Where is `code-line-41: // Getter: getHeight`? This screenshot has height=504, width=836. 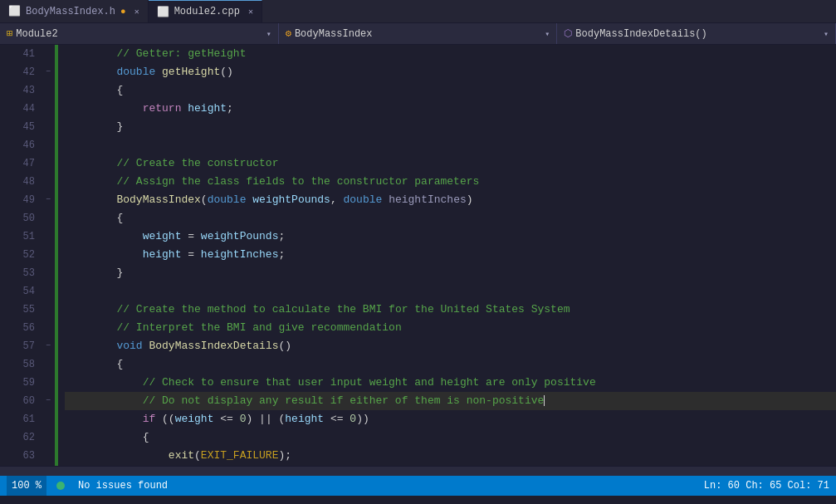 code-line-41: // Getter: getHeight is located at coordinates (450, 54).